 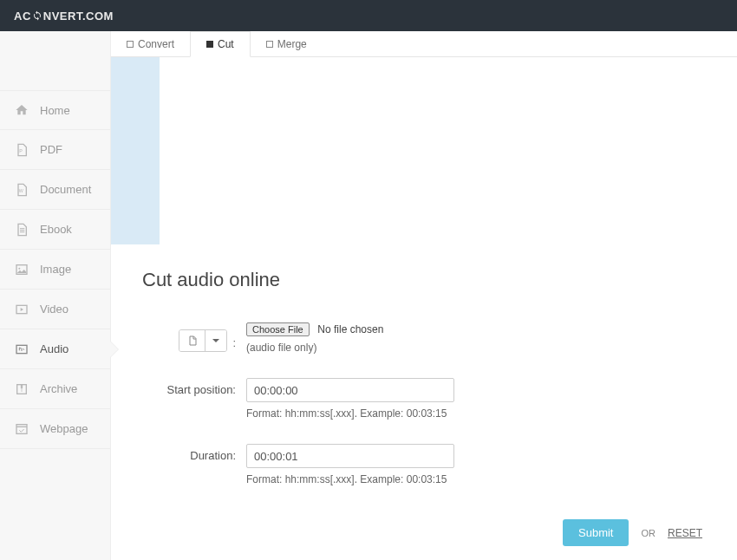 I want to click on refresh-icon, so click(x=37, y=16).